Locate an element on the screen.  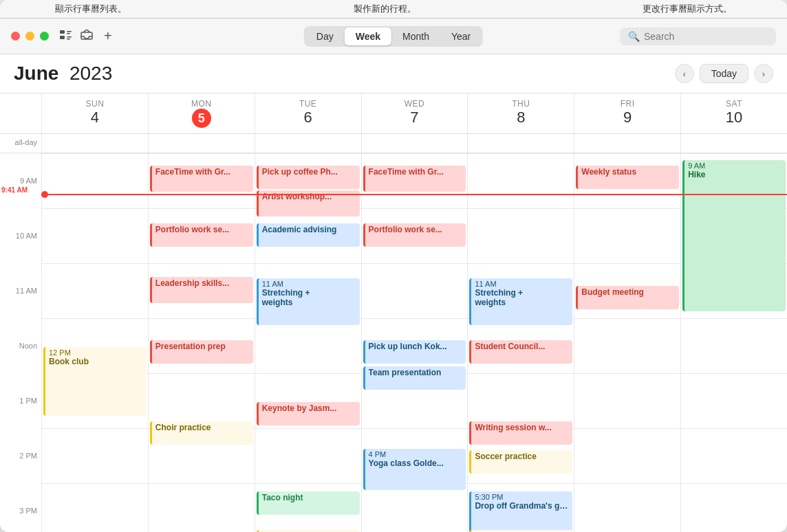
time-noon: Noon is located at coordinates (28, 346).